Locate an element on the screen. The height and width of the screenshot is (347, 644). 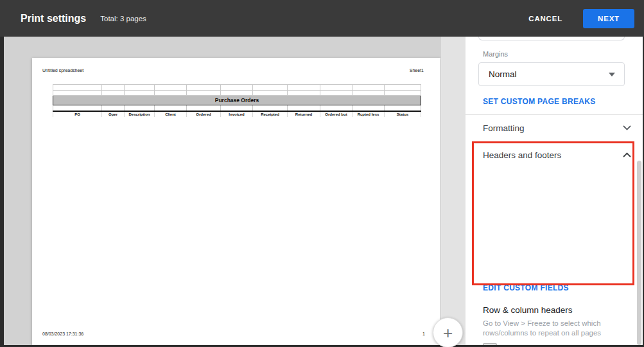
headers-footers-section-header: Headers and footers is located at coordinates (554, 155).